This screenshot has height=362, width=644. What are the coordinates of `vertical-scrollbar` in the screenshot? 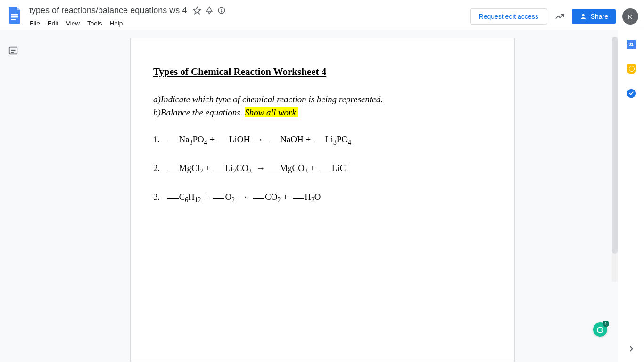 It's located at (615, 159).